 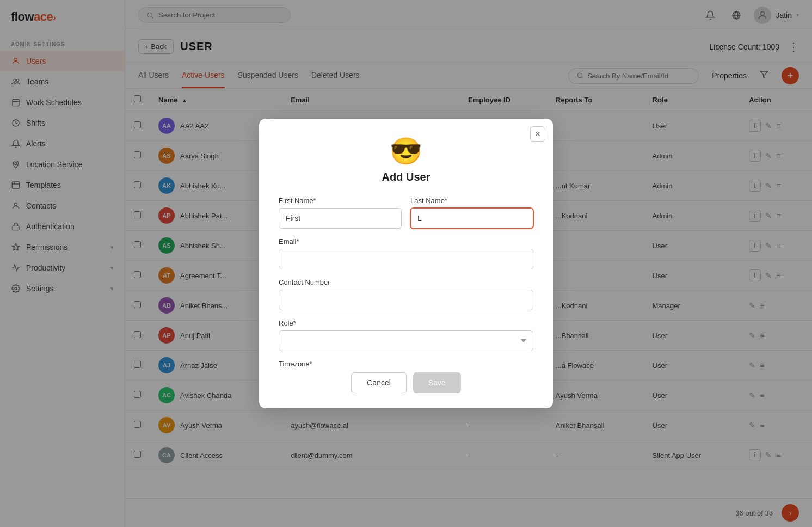 What do you see at coordinates (472, 218) in the screenshot?
I see `last-name-input` at bounding box center [472, 218].